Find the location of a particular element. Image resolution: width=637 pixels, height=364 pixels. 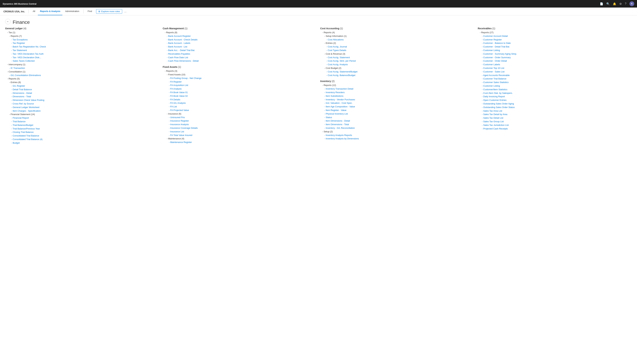

tree-item-1-20: - FA G/L Analysis is located at coordinates (240, 103).